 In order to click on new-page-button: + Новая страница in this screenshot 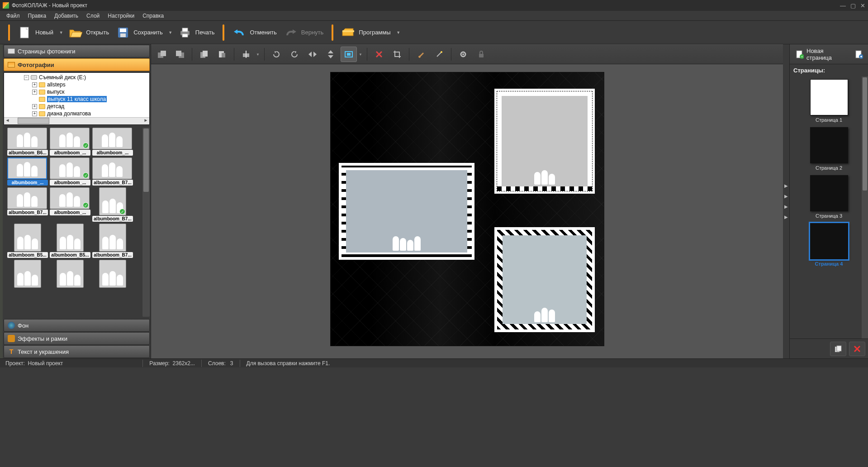, I will do `click(821, 54)`.